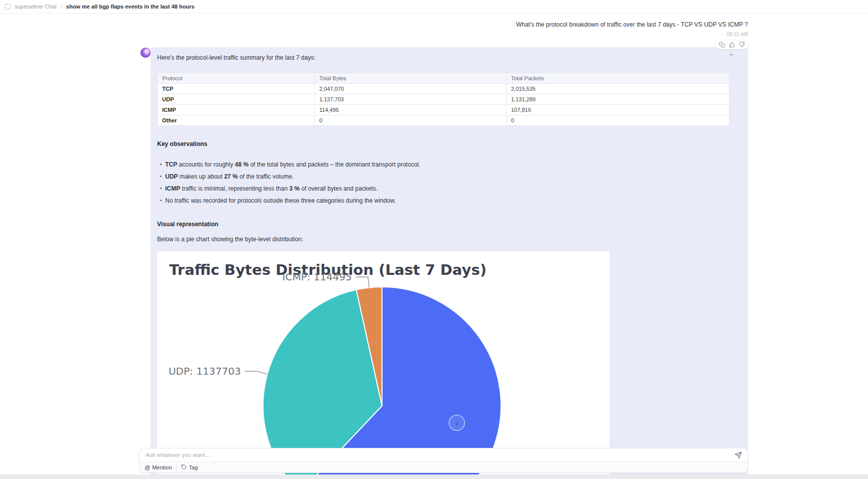 The height and width of the screenshot is (479, 868). Describe the element at coordinates (457, 423) in the screenshot. I see `scroll-to-bottom-button` at that location.